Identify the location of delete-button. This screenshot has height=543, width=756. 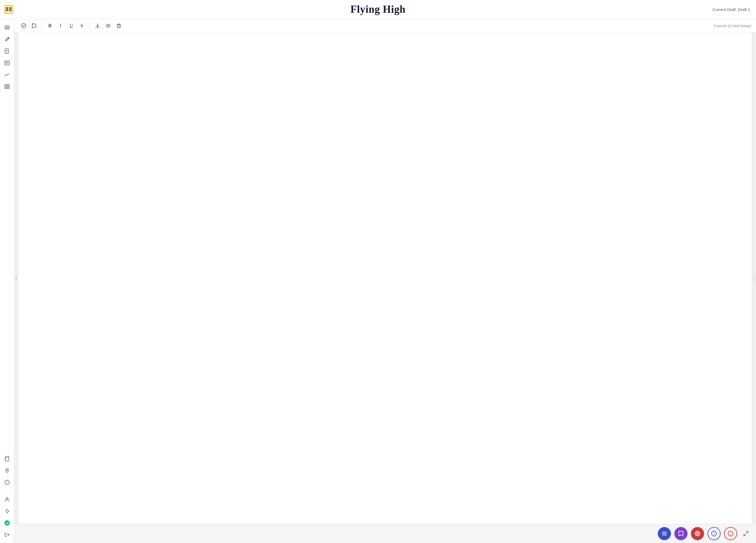
(119, 26).